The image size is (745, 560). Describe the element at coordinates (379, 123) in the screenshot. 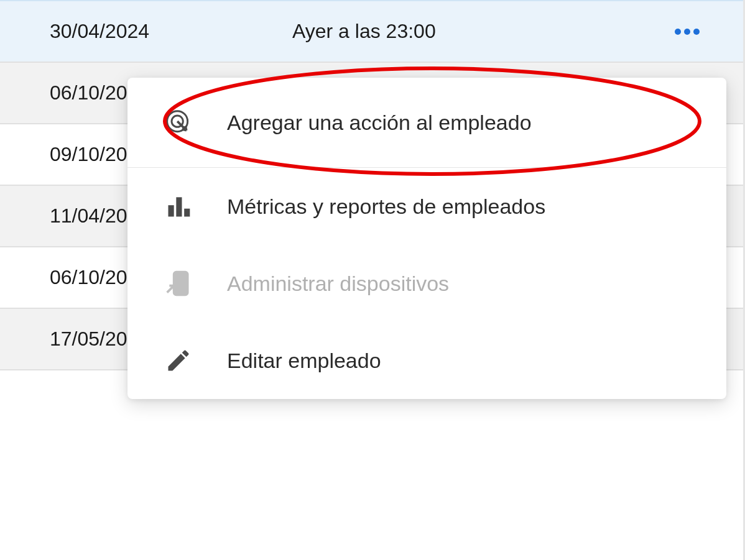

I see `menu-item-label: Agregar una acción al empleado` at that location.